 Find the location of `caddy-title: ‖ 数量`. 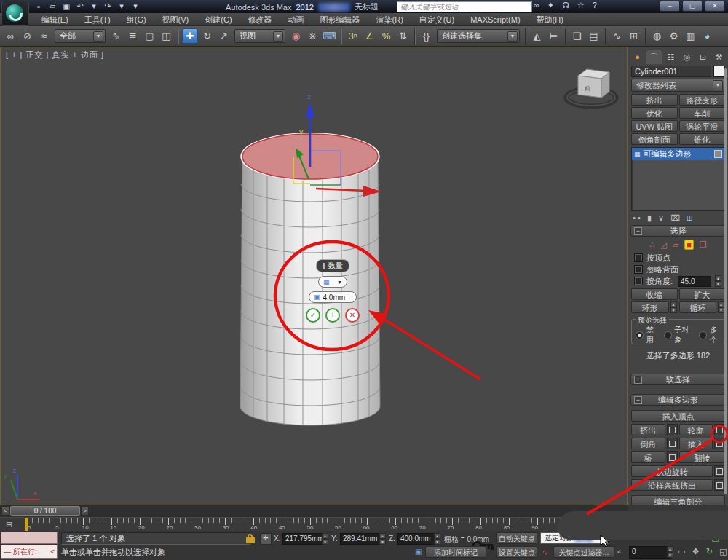

caddy-title: ‖ 数量 is located at coordinates (333, 266).